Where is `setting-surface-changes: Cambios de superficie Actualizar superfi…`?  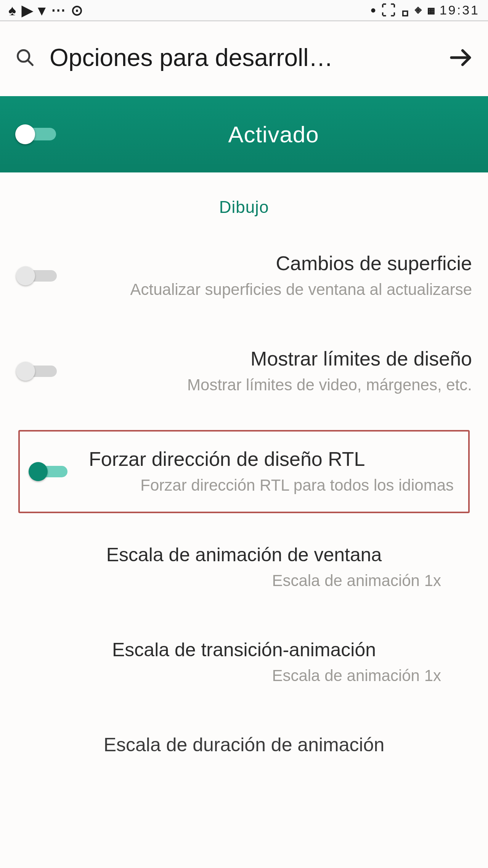
setting-surface-changes: Cambios de superficie Actualizar superfi… is located at coordinates (244, 276).